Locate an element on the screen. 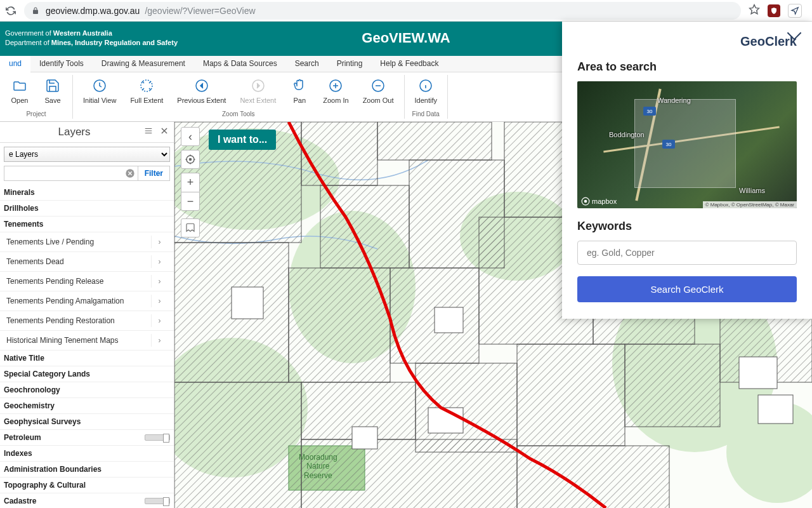 This screenshot has height=508, width=812. layer-cat-admin: Administration Boundaries is located at coordinates (87, 470).